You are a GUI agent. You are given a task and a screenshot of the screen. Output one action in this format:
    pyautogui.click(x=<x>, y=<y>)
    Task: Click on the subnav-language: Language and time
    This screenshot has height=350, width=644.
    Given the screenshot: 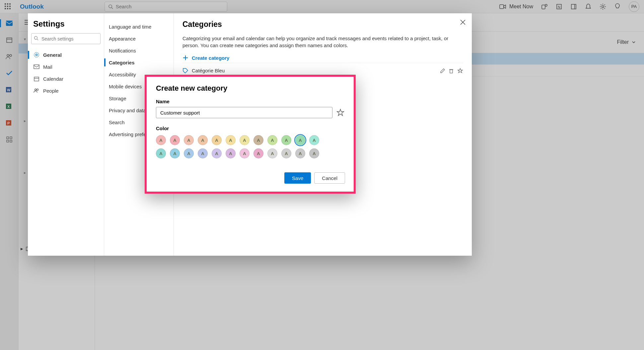 What is the action you would take?
    pyautogui.click(x=139, y=27)
    